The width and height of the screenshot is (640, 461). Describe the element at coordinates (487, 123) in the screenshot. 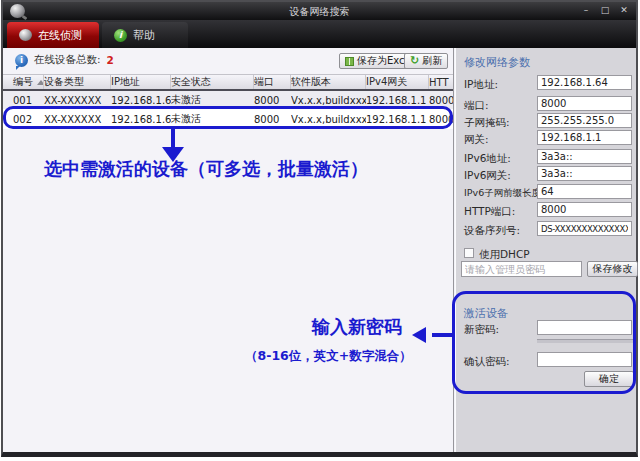

I see `subnet-mask-label: 子网掩码:` at that location.